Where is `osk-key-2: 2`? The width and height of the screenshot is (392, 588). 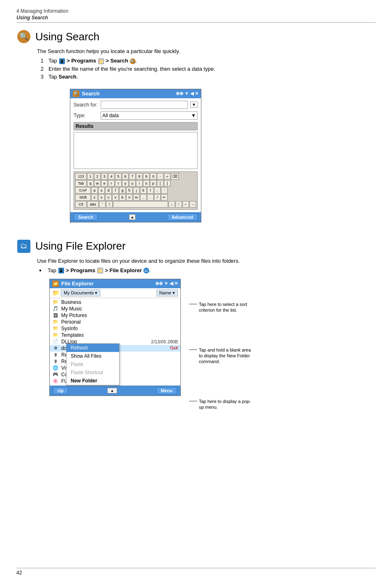
osk-key-2: 2 is located at coordinates (97, 176).